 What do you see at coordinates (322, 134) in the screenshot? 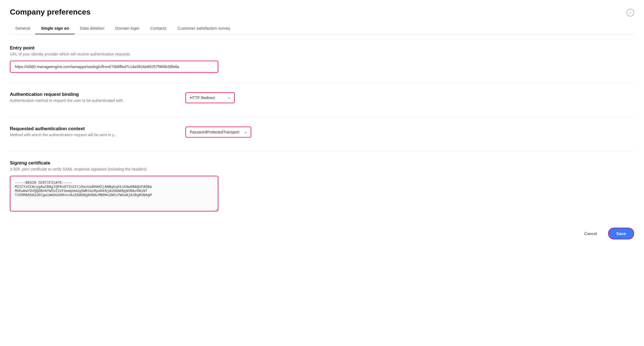
I see `auth-context-row: Requested authentication context Method …` at bounding box center [322, 134].